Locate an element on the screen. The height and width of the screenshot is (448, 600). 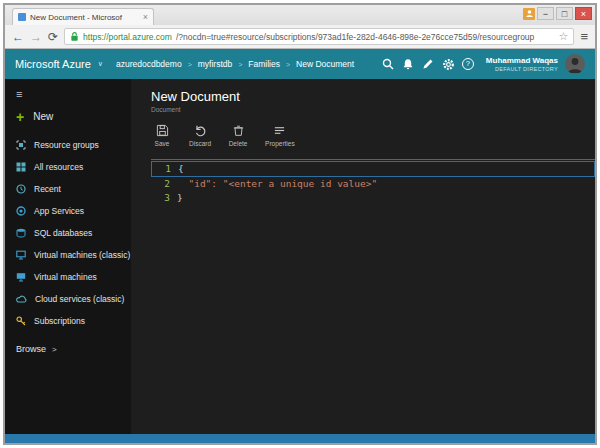
virtual-machine-icon is located at coordinates (21, 277).